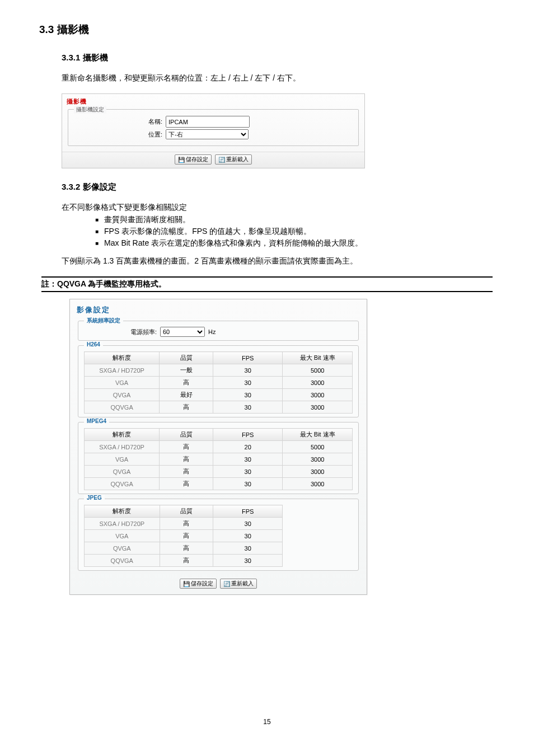  I want to click on frequency-select: 60, so click(182, 332).